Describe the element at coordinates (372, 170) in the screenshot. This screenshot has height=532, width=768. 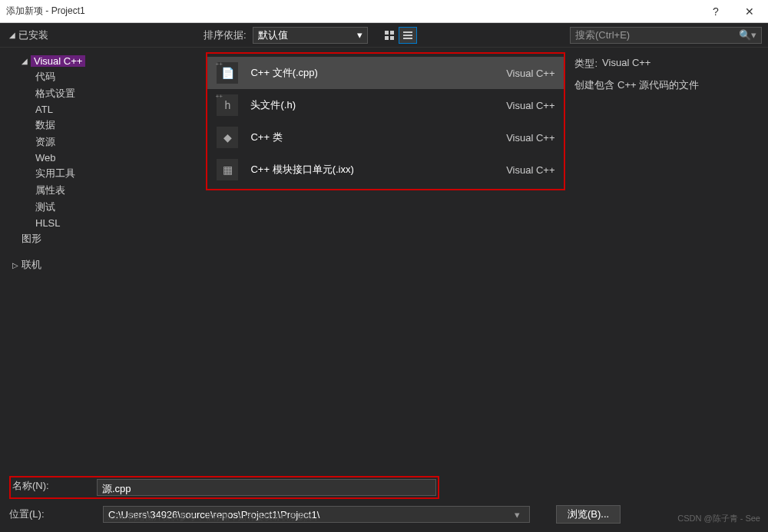
I see `template-label: C++ 模块接口单元(.ixx)` at that location.